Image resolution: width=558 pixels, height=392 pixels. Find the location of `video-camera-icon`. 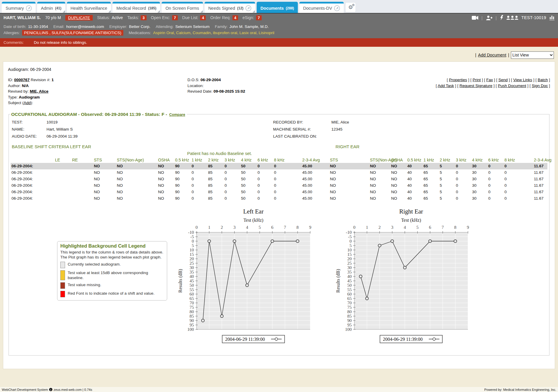

video-camera-icon is located at coordinates (475, 18).